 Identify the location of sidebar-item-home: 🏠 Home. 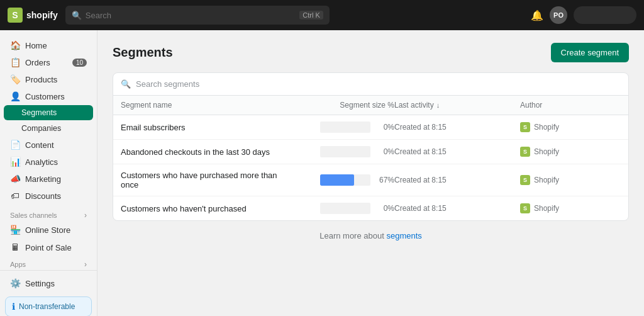
(48, 45).